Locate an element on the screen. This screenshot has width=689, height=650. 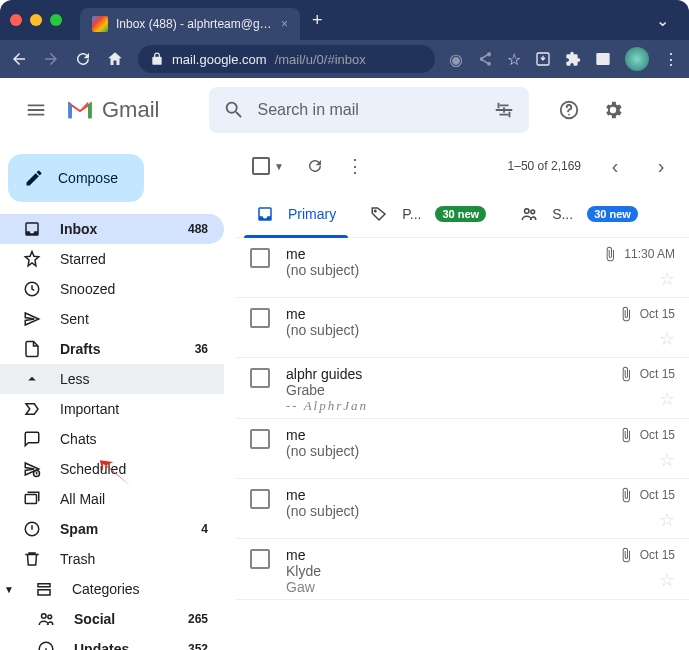
sidebar-item-snoozed: Snoozed is located at coordinates (112, 289).